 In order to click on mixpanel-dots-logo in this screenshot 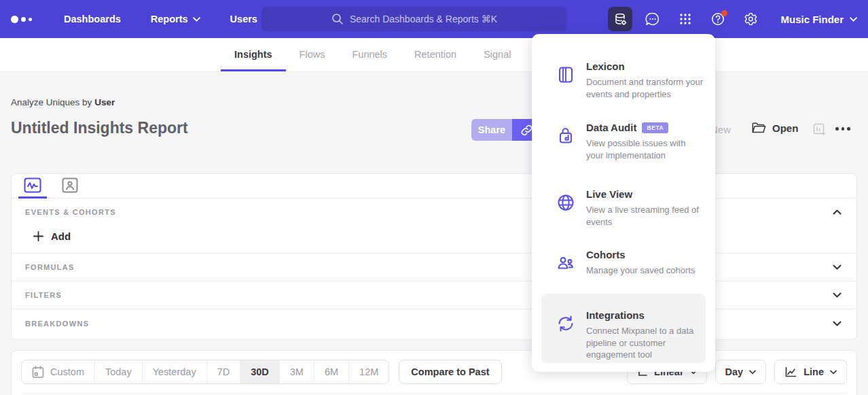, I will do `click(26, 19)`.